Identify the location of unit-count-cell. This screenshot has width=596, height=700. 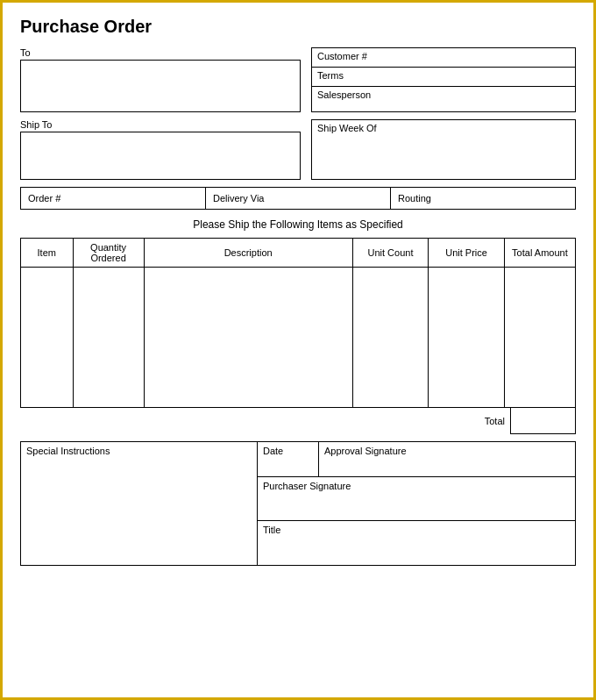
(391, 338).